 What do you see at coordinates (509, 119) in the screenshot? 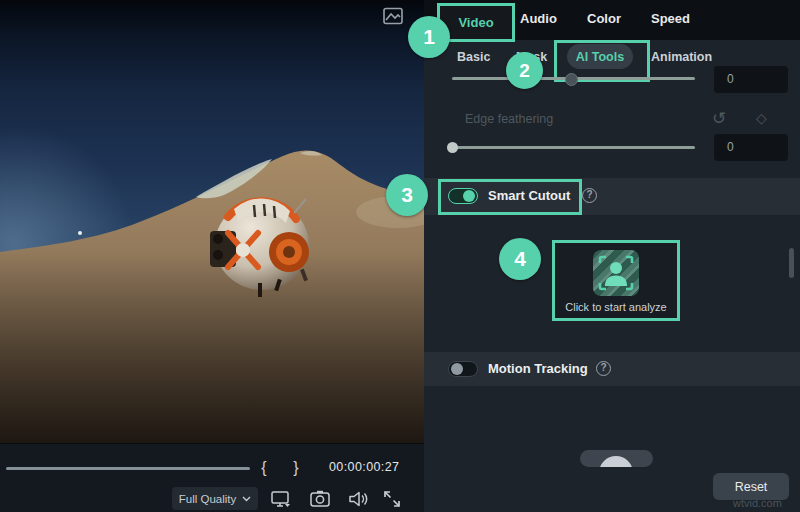
I see `edge-feathering-label: Edge feathering` at bounding box center [509, 119].